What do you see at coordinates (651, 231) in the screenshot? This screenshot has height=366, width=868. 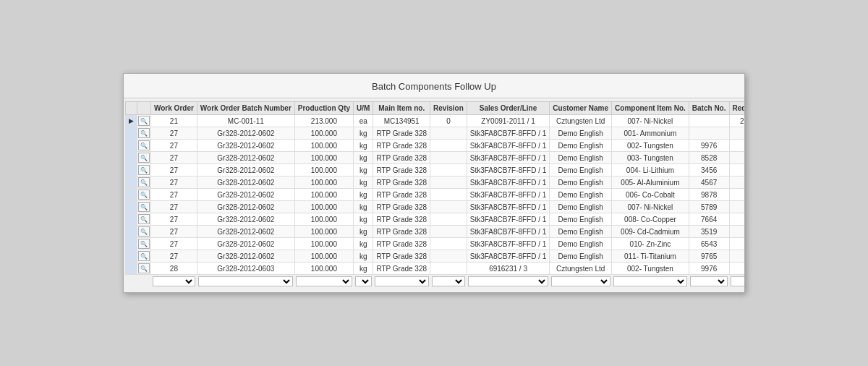 I see `cell-component: 009- Cd-Cadmium` at bounding box center [651, 231].